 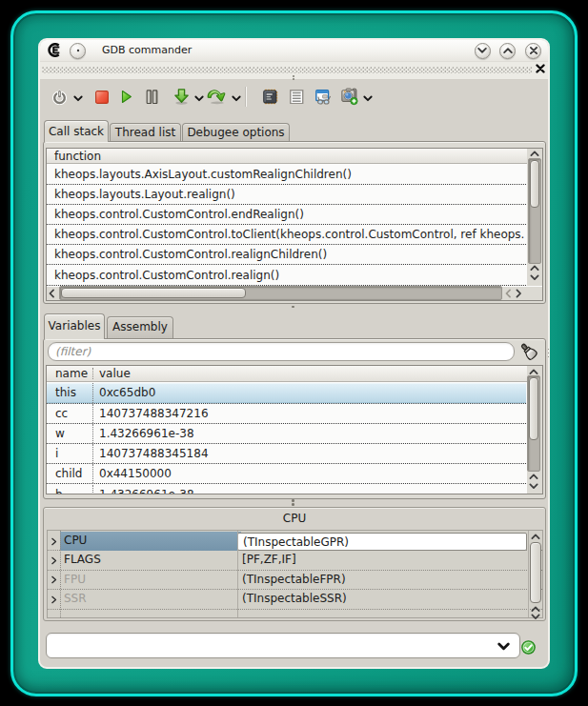 I want to click on callstack-row: kheops.layouts.AxisLayout.customRealignC…, so click(x=290, y=175).